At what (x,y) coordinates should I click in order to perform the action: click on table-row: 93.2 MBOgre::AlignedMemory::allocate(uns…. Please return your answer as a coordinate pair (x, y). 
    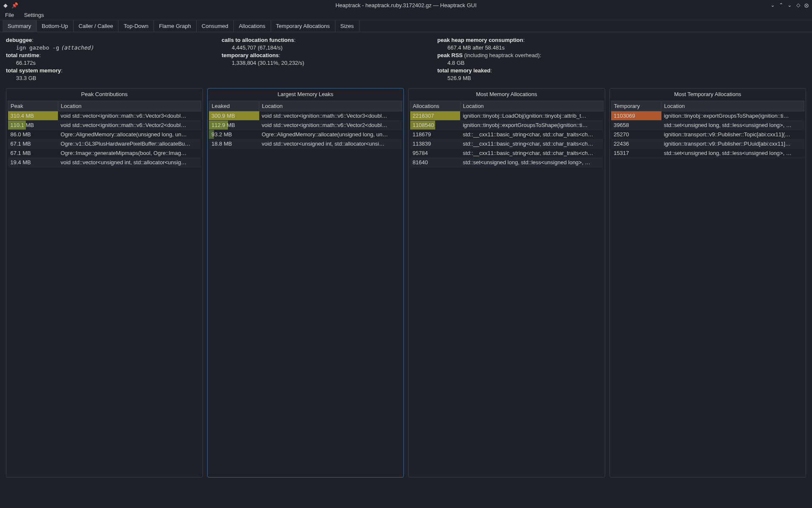
    Looking at the image, I should click on (305, 135).